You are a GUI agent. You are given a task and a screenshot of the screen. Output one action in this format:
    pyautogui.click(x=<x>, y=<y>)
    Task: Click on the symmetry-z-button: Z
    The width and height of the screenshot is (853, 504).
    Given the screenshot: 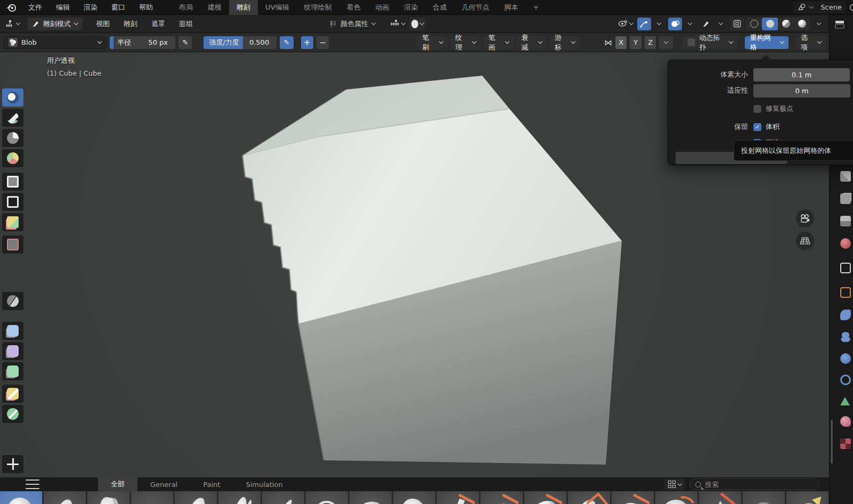 What is the action you would take?
    pyautogui.click(x=650, y=43)
    